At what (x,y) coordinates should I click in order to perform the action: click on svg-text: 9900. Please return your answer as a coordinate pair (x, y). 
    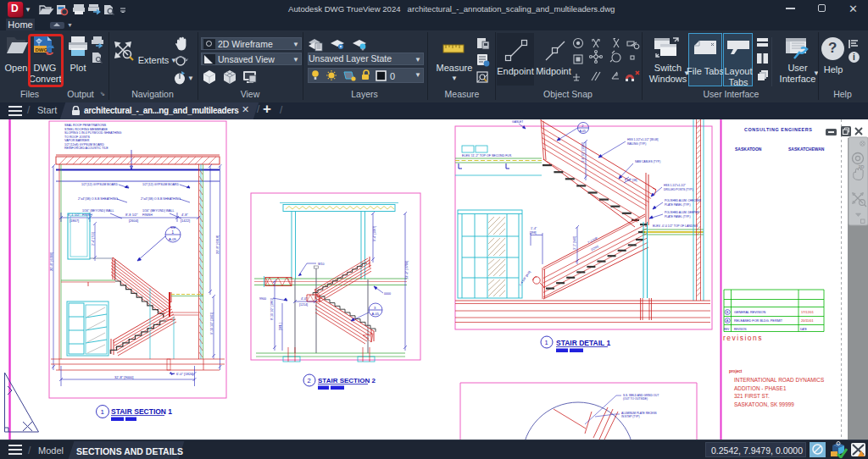
    Looking at the image, I should click on (263, 299).